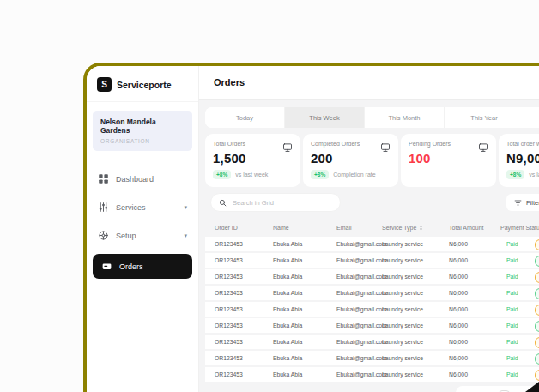 Image resolution: width=539 pixels, height=392 pixels. Describe the element at coordinates (142, 126) in the screenshot. I see `organisation-name: Nelson Mandela Gardens` at that location.